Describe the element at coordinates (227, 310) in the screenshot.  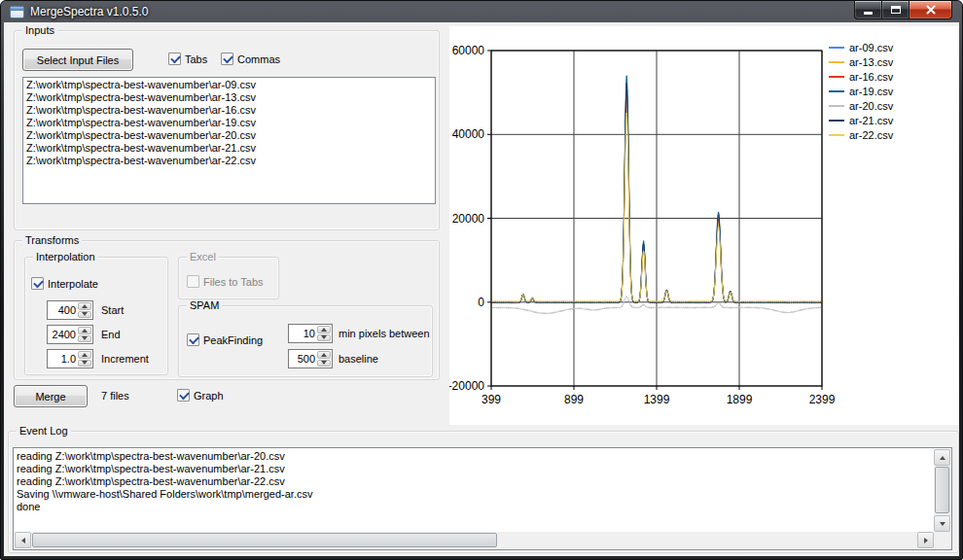
I see `transforms-group: Transforms Interpolation Interpolate 400…` at that location.